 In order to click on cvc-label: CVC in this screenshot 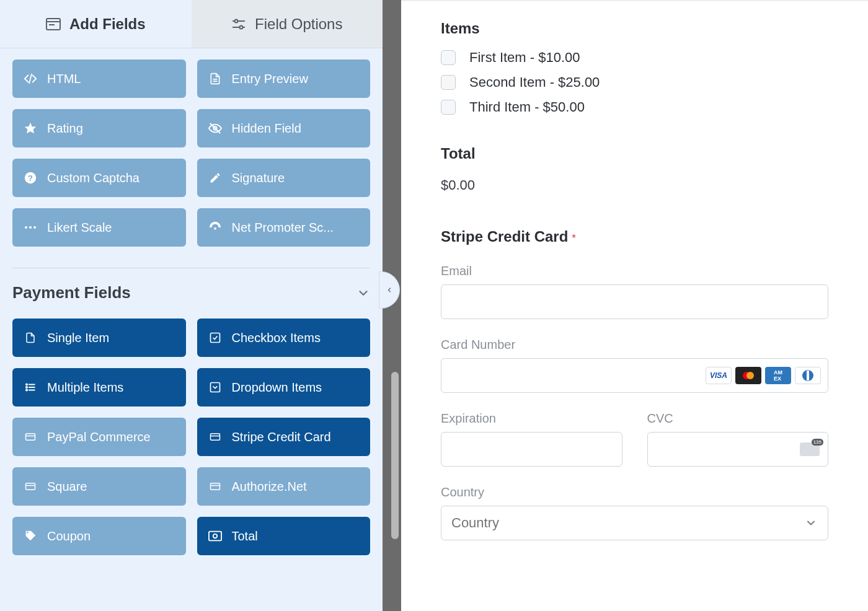, I will do `click(738, 419)`.